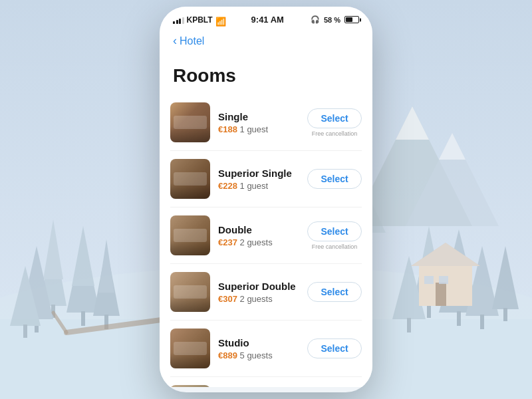 Image resolution: width=532 pixels, height=399 pixels. Describe the element at coordinates (190, 122) in the screenshot. I see `room-thumbnail-inner-single` at that location.